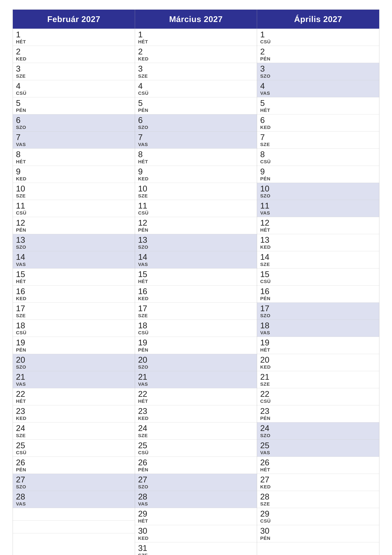  I want to click on day-row: 7SZE, so click(318, 140).